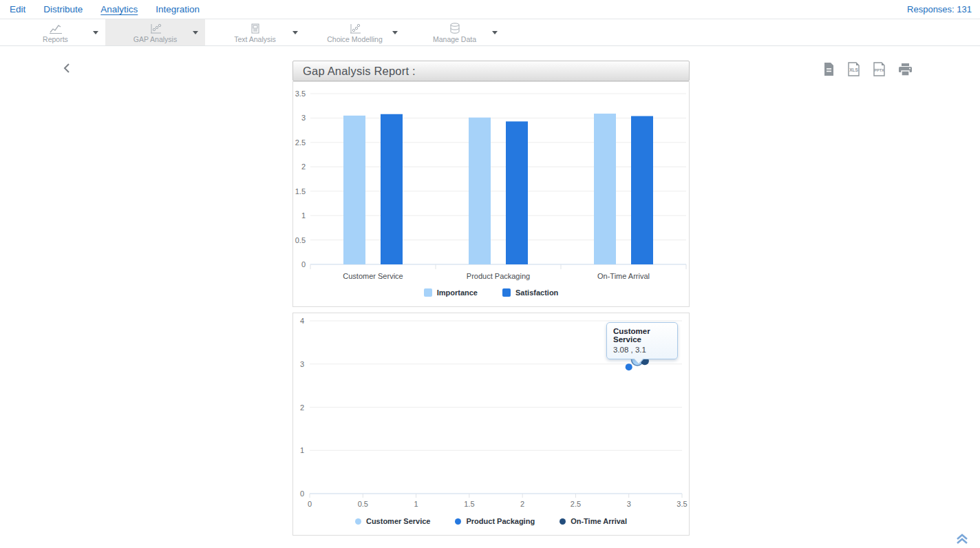 The width and height of the screenshot is (980, 548). Describe the element at coordinates (255, 32) in the screenshot. I see `toolbar-item-text-analysis: Text Analysis` at that location.